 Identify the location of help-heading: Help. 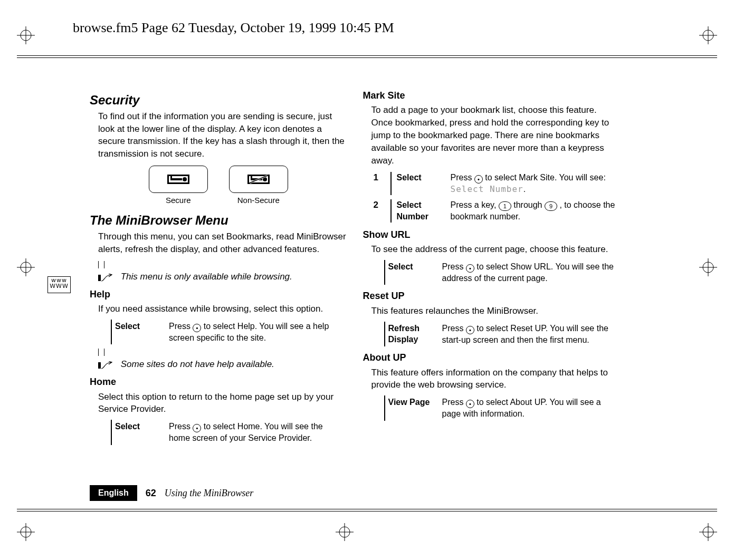
(218, 294).